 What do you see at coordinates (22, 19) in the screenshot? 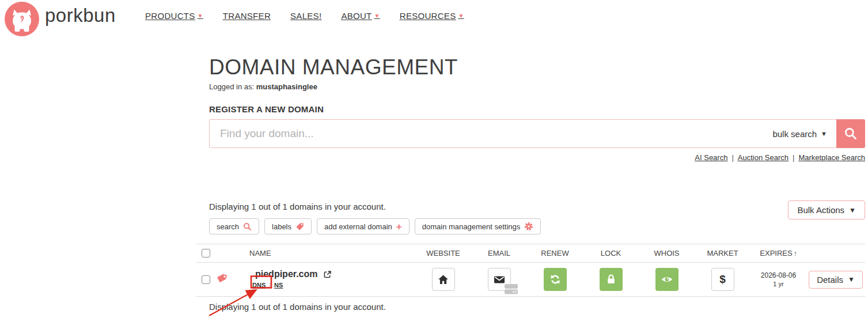
I see `pig-icon` at bounding box center [22, 19].